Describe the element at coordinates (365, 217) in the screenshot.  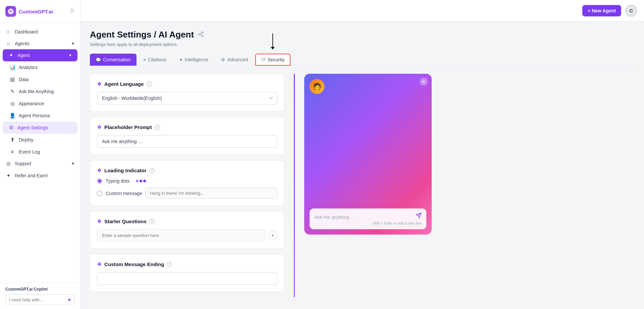
I see `chat-input-placeholder: Ask me anything ...` at that location.